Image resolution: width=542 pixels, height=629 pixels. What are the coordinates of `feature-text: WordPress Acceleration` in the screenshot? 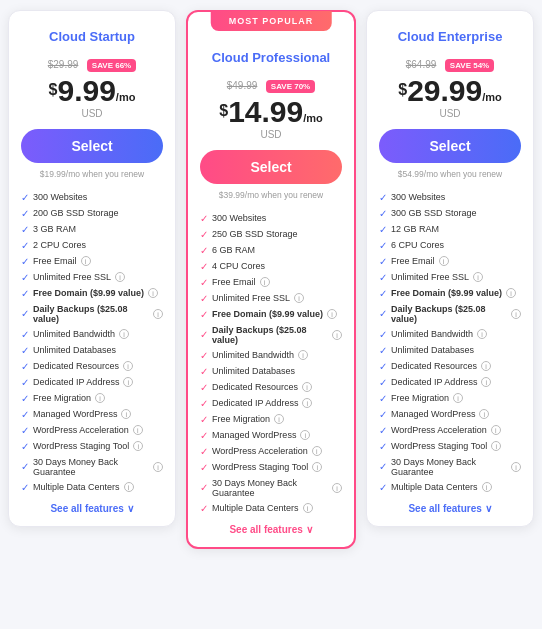 It's located at (260, 451).